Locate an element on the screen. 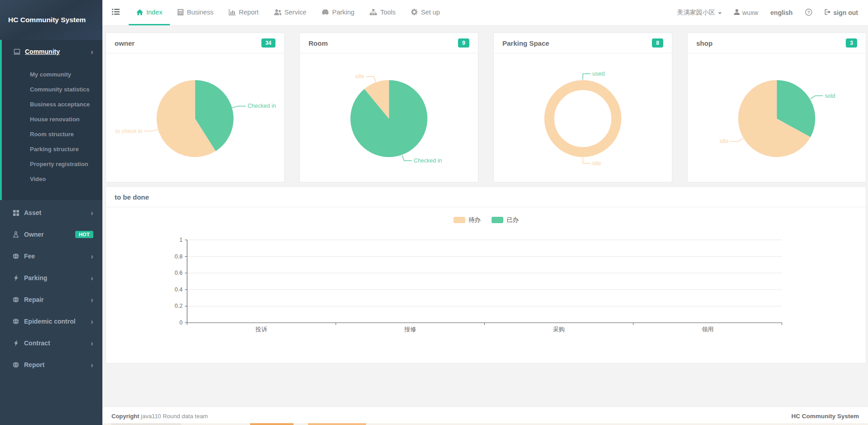 This screenshot has height=425, width=868. svg-text: used is located at coordinates (599, 74).